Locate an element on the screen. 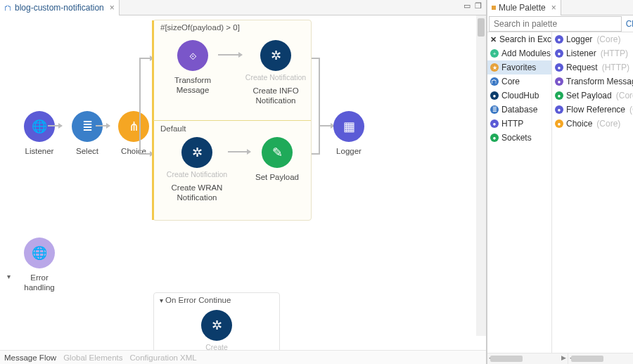  palette-item-logger: ●Logger(Core) is located at coordinates (592, 39).